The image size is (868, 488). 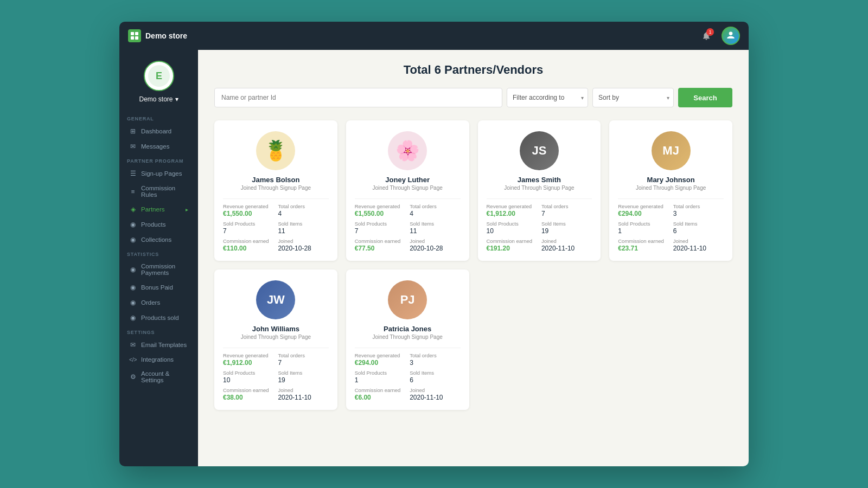 What do you see at coordinates (158, 303) in the screenshot?
I see `sidebar-item-orders: ◉ Orders` at bounding box center [158, 303].